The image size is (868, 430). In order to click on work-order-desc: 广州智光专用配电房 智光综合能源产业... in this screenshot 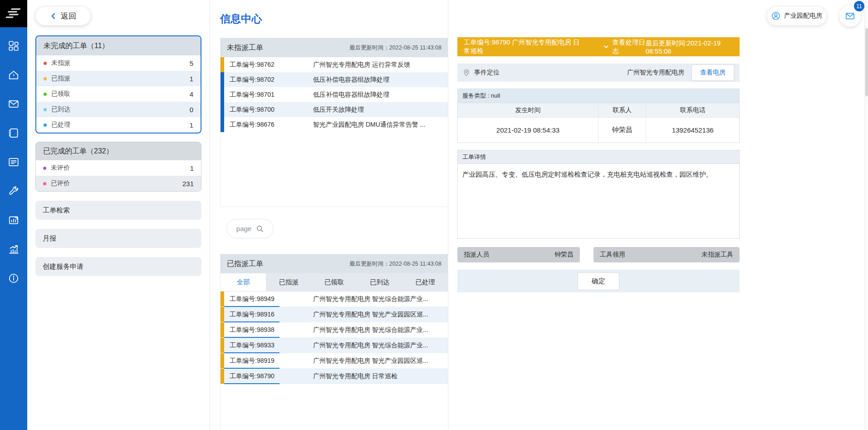, I will do `click(380, 330)`.